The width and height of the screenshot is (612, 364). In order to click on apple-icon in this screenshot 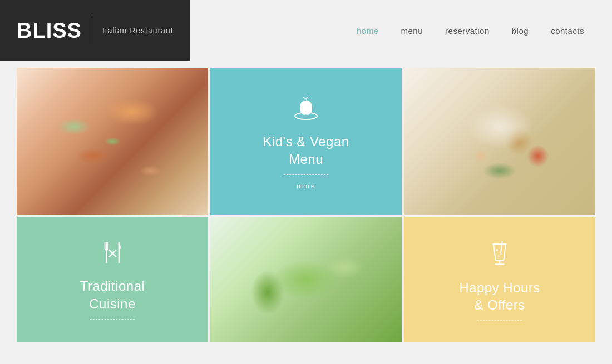, I will do `click(306, 109)`.